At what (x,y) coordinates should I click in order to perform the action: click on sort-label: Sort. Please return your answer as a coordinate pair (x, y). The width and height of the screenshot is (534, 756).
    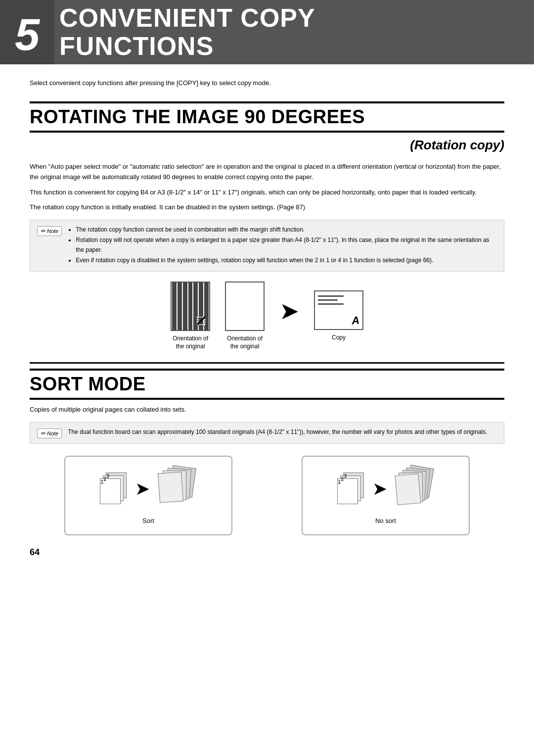
    Looking at the image, I should click on (148, 520).